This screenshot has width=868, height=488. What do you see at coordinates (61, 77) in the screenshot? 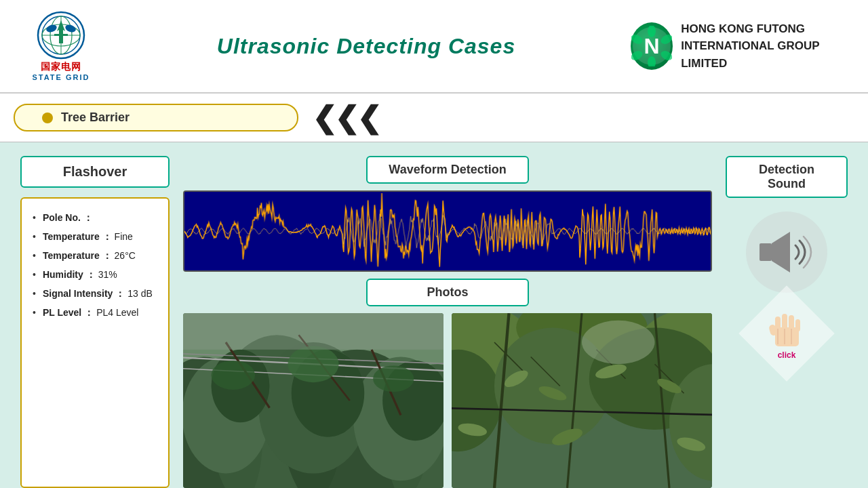
I see `english-name: STATE GRID` at bounding box center [61, 77].